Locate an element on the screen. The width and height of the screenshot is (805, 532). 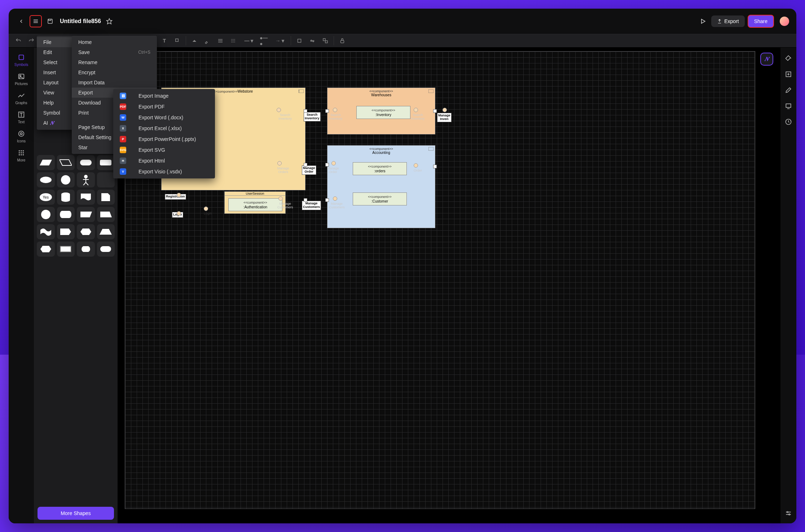
shape-pill is located at coordinates (106, 249).